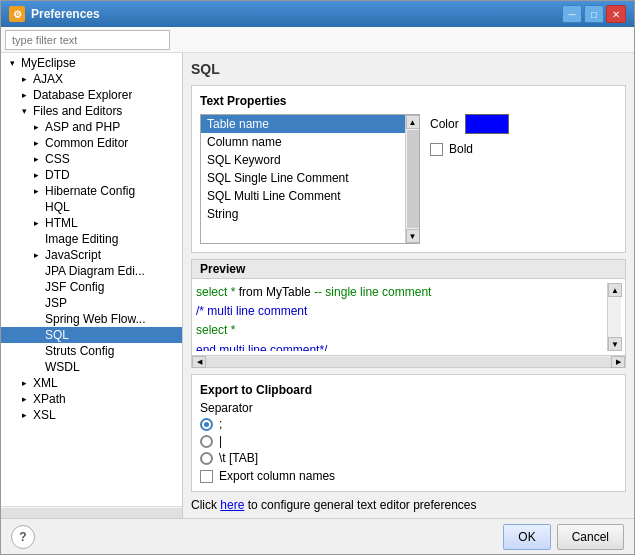  Describe the element at coordinates (92, 367) in the screenshot. I see `tree-item-wsdl: WSDL` at that location.